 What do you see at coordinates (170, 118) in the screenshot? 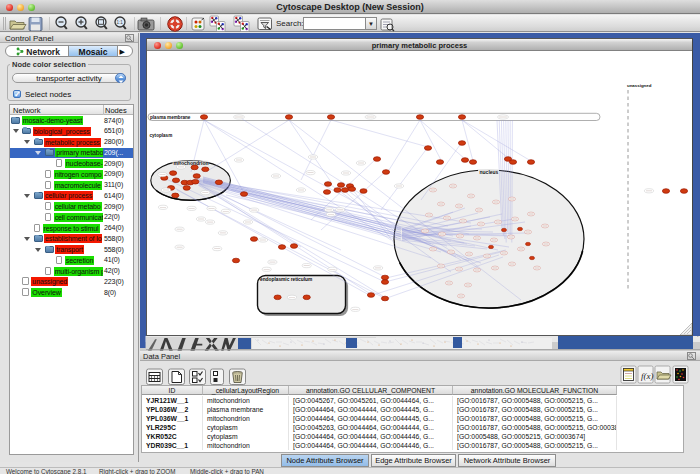
I see `svg-text: plasma membrane` at bounding box center [170, 118].